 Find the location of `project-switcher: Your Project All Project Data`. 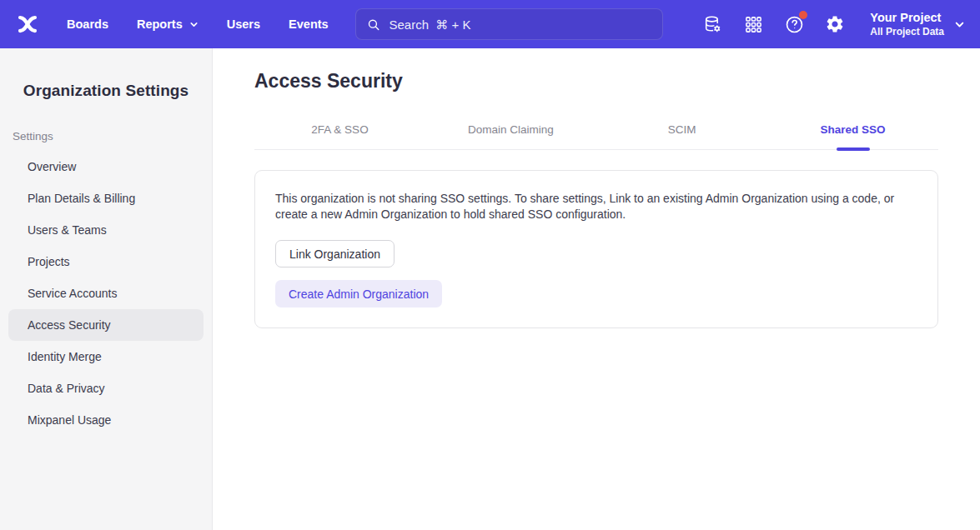

project-switcher: Your Project All Project Data is located at coordinates (917, 25).